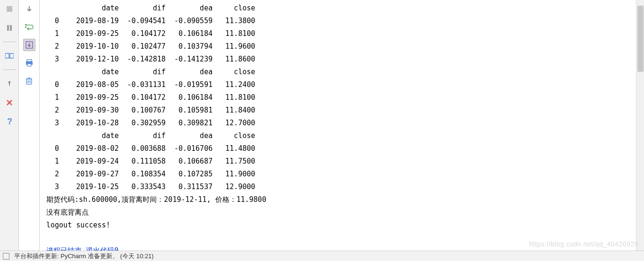  Describe the element at coordinates (345, 21) in the screenshot. I see `table-row: 0 2019-08-19 -0.094541 -0.090559 11.3800` at that location.